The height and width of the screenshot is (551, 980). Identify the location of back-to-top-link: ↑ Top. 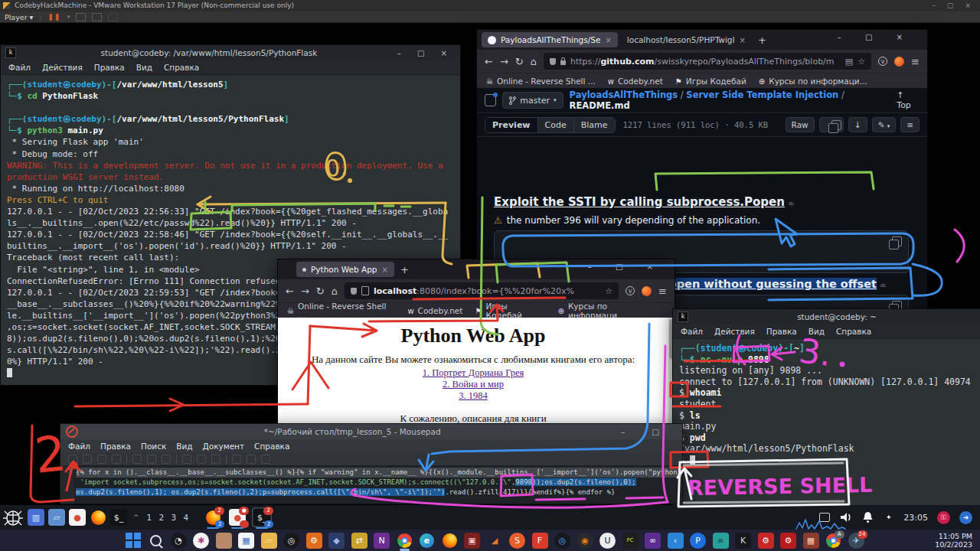
(908, 100).